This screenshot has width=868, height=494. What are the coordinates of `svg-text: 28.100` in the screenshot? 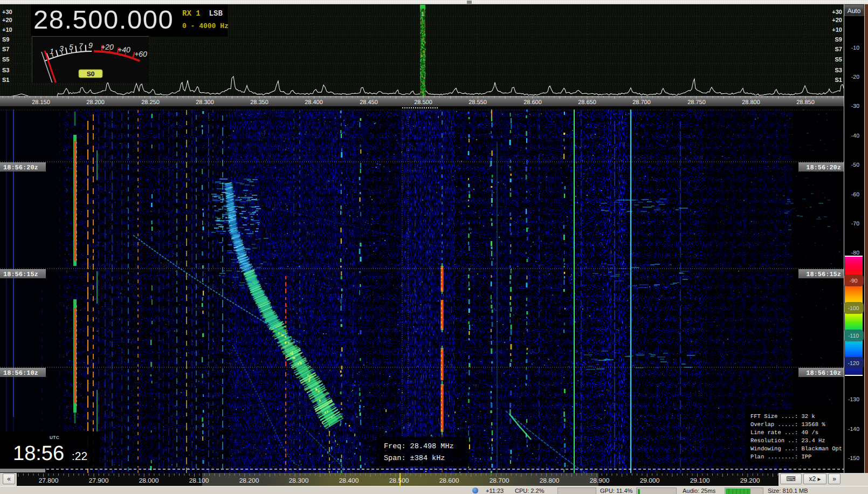 It's located at (199, 481).